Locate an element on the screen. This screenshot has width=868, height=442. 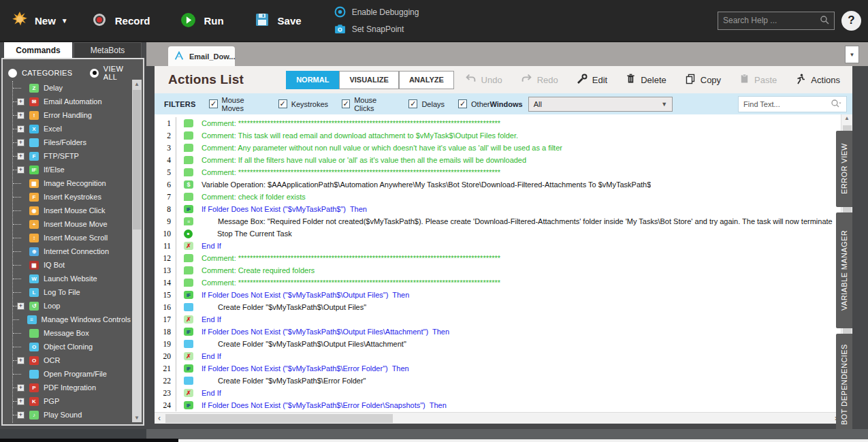
edit-button: Edit is located at coordinates (592, 80).